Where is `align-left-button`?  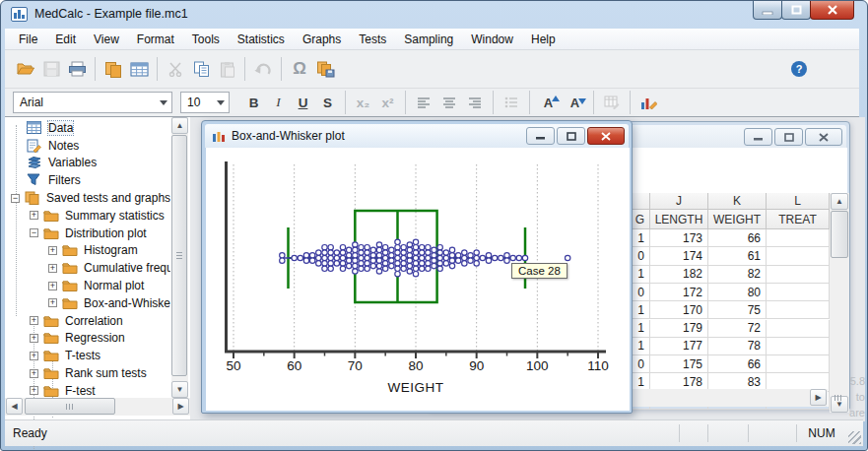 align-left-button is located at coordinates (424, 102).